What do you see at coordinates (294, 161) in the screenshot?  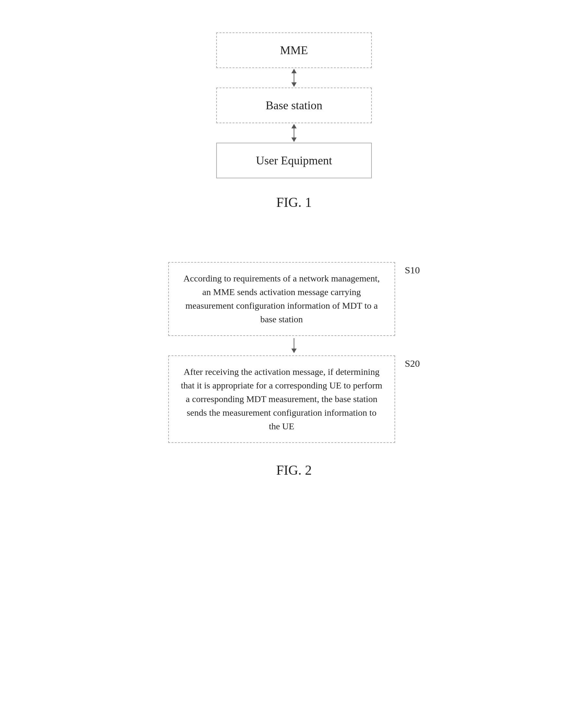 I see `user-equipment-label: User Equipment` at bounding box center [294, 161].